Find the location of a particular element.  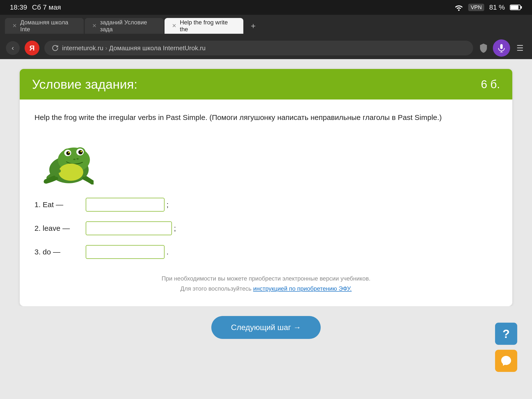

footer-text: При необходимости вы можете приобрести э… is located at coordinates (266, 284).